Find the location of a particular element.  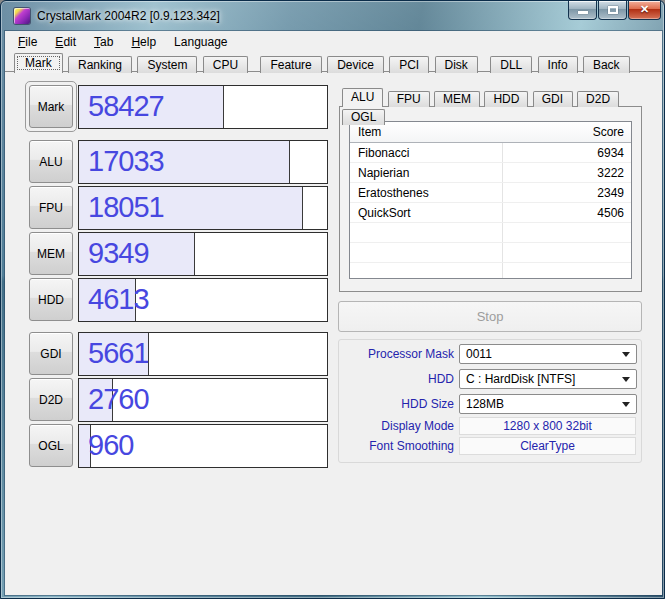

tab-back: Back is located at coordinates (606, 64).